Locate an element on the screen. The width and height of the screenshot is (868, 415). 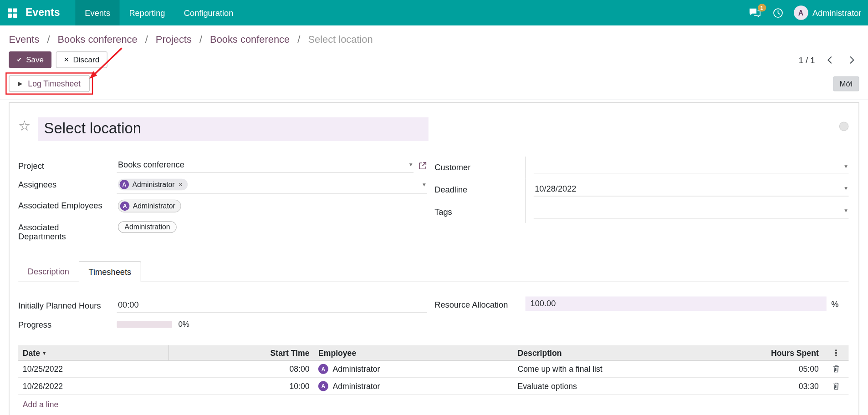
deadline-label: Deadline is located at coordinates (480, 187).